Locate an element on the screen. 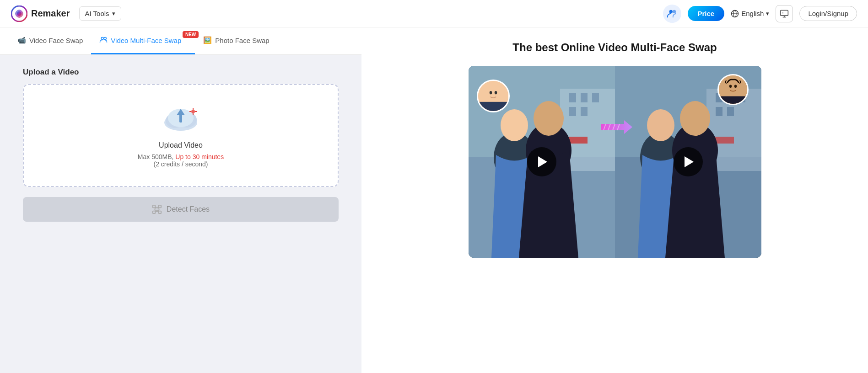 Image resolution: width=868 pixels, height=373 pixels. tab-bar: 📹 Video Face Swap Video Multi-Face Swap … is located at coordinates (181, 41).